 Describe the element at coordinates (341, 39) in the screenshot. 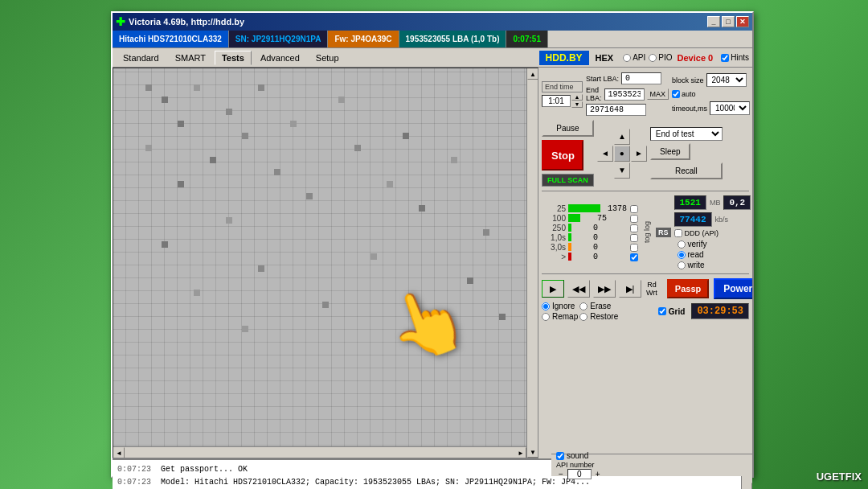

I see `fw-label: Fw:` at that location.